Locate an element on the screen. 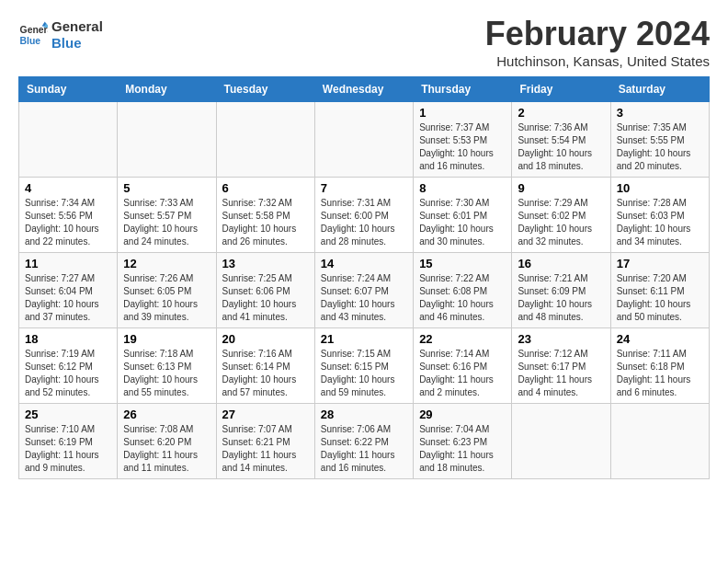  weekday-header-tuesday: Tuesday is located at coordinates (265, 90).